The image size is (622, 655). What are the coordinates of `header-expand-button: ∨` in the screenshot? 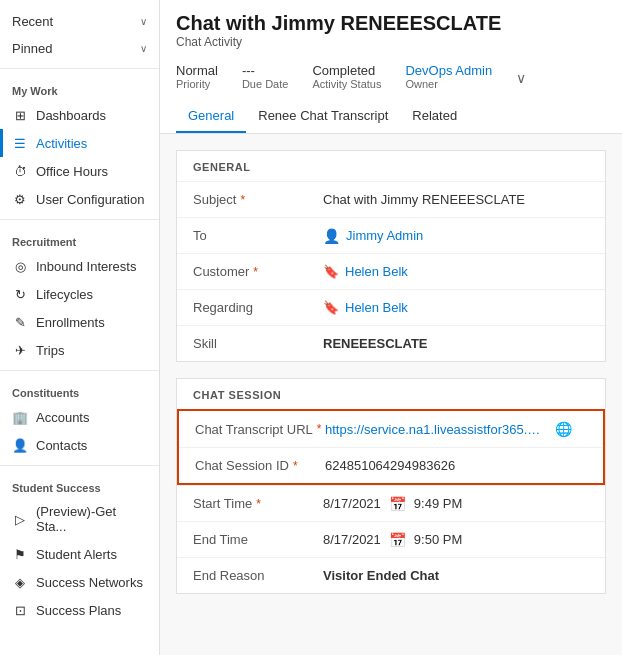 It's located at (521, 78).